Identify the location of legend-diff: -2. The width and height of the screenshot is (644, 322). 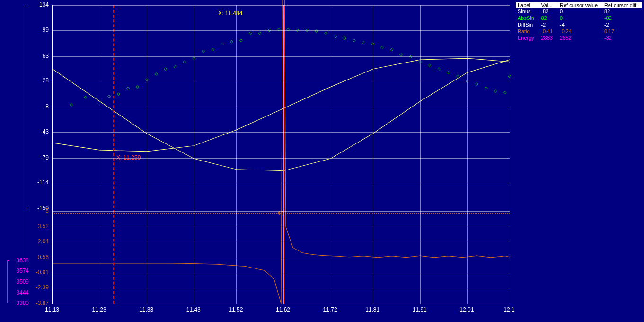
(623, 25).